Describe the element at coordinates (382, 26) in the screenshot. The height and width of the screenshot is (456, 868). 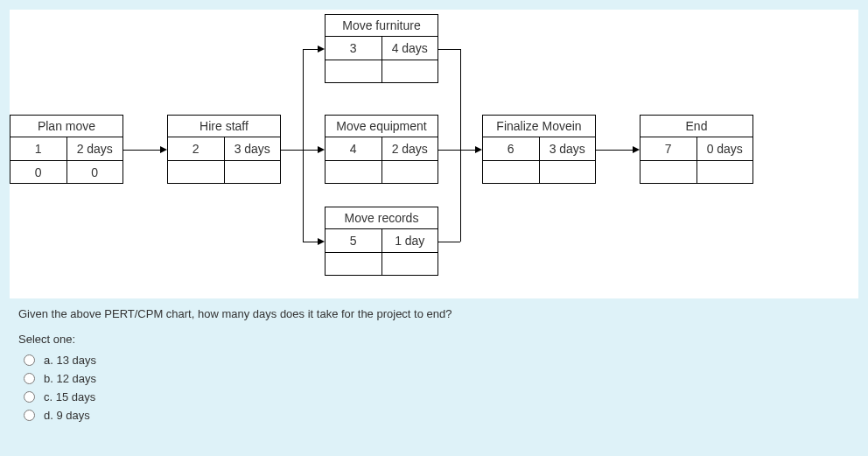
I see `node-title: Move furniture` at that location.